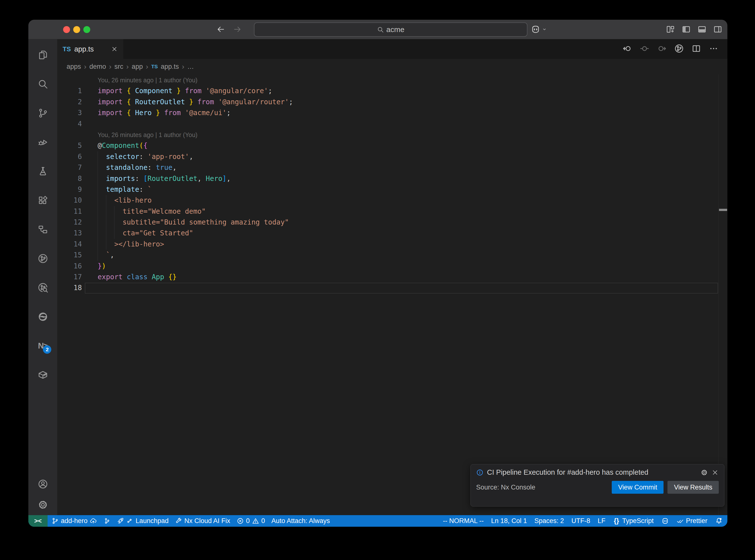 The width and height of the screenshot is (755, 560). Describe the element at coordinates (463, 521) in the screenshot. I see `status-item-vim-mode: -- NORMAL --` at that location.